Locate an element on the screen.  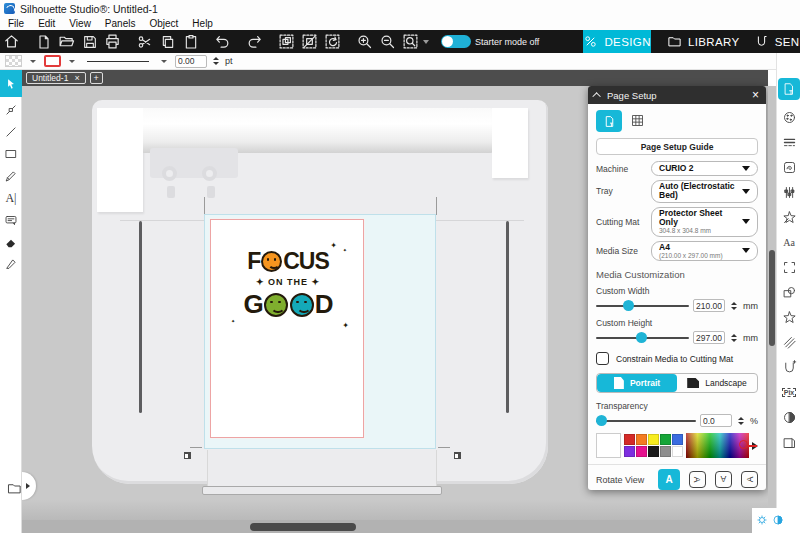
redo-button is located at coordinates (254, 42).